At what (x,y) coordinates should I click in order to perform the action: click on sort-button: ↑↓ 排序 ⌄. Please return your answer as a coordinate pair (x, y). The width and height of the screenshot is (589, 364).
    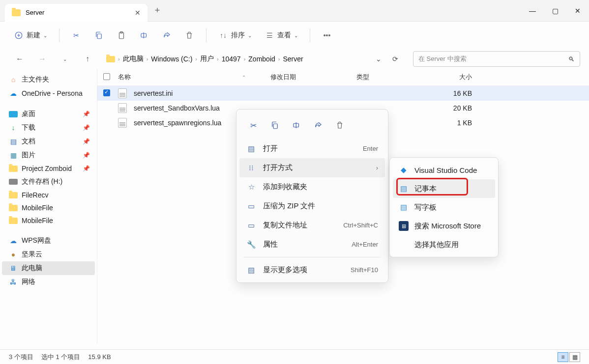
    Looking at the image, I should click on (235, 35).